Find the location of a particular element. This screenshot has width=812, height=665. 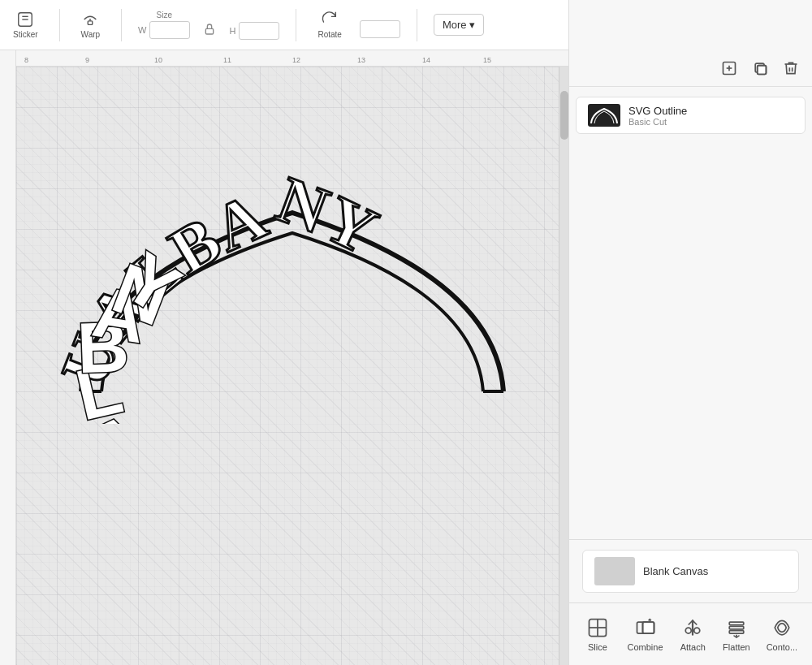

layer-name: SVG Outline is located at coordinates (711, 110).